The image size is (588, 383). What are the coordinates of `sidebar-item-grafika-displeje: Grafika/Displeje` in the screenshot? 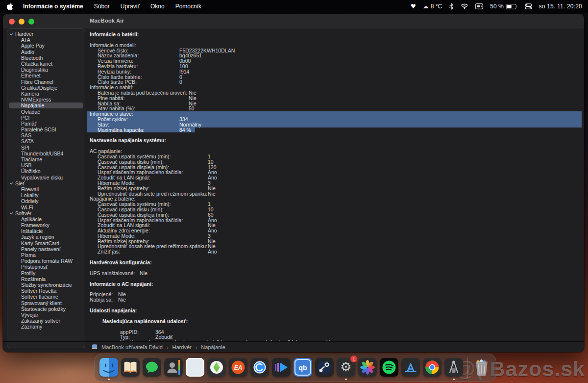 It's located at (46, 88).